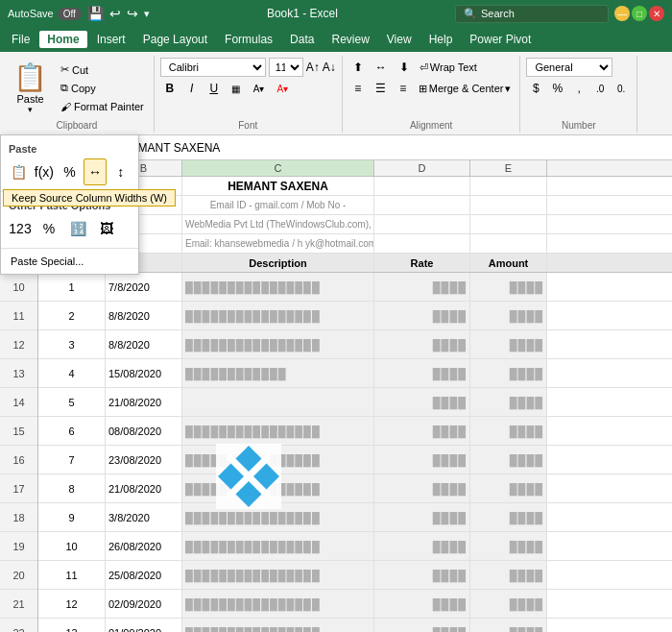  What do you see at coordinates (278, 315) in the screenshot?
I see `cell-desc-11: ████████████████` at bounding box center [278, 315].